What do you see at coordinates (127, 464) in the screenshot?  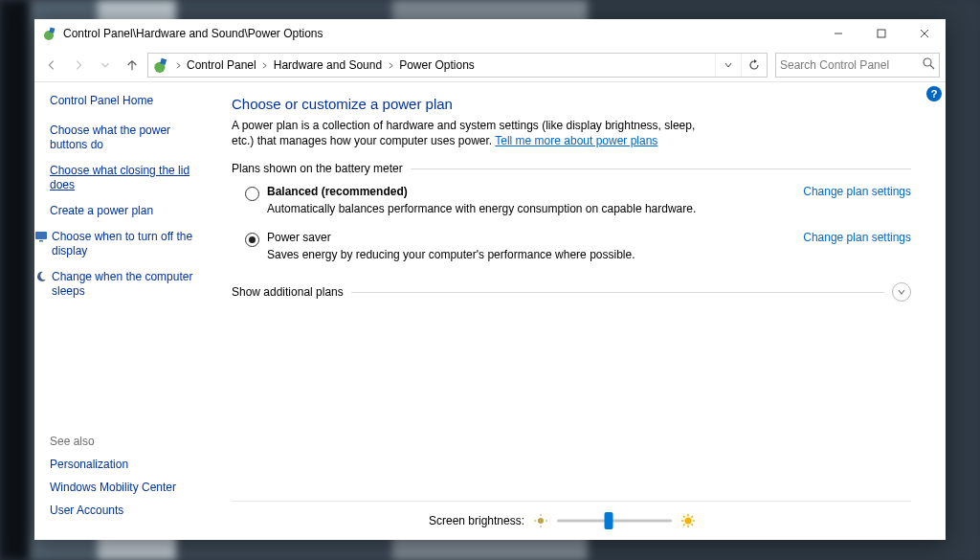 I see `personalization-link: Personalization` at bounding box center [127, 464].